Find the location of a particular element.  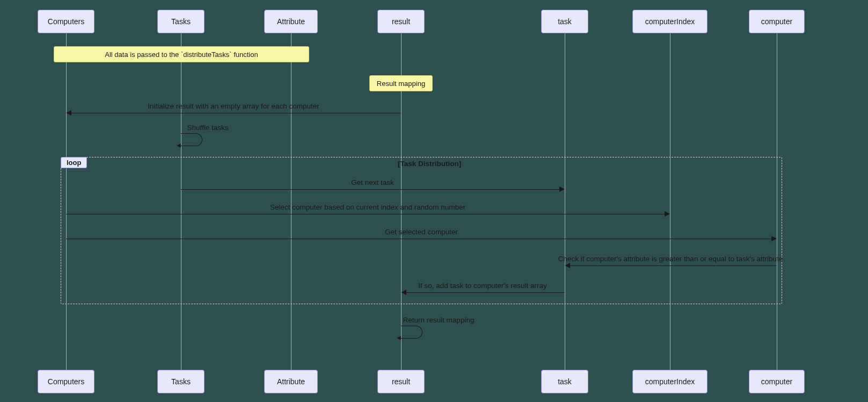

arrow-m7 is located at coordinates (485, 292).